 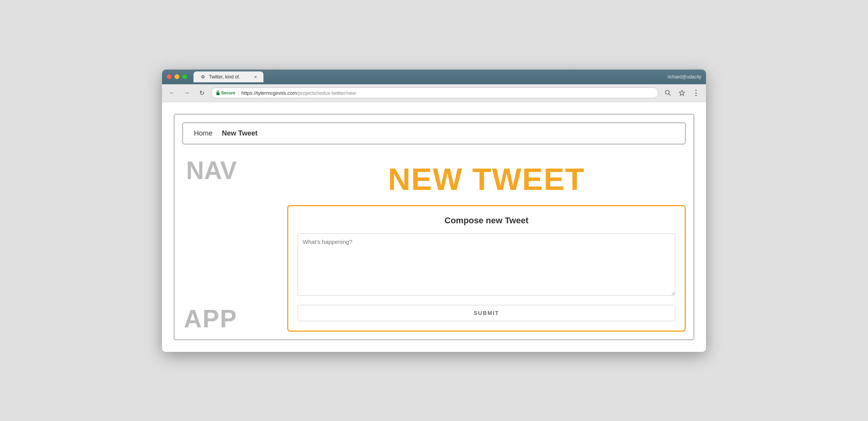 What do you see at coordinates (211, 319) in the screenshot?
I see `app-label: APP` at bounding box center [211, 319].